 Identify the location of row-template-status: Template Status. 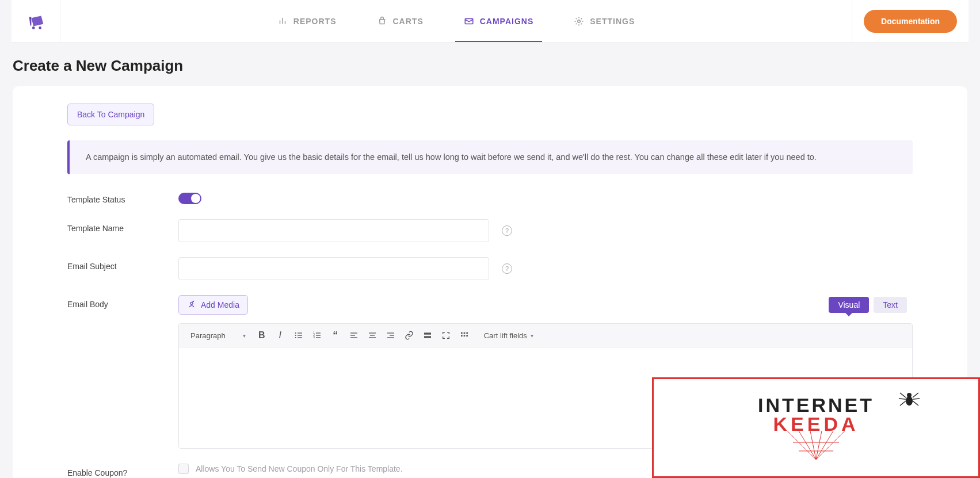
(490, 197).